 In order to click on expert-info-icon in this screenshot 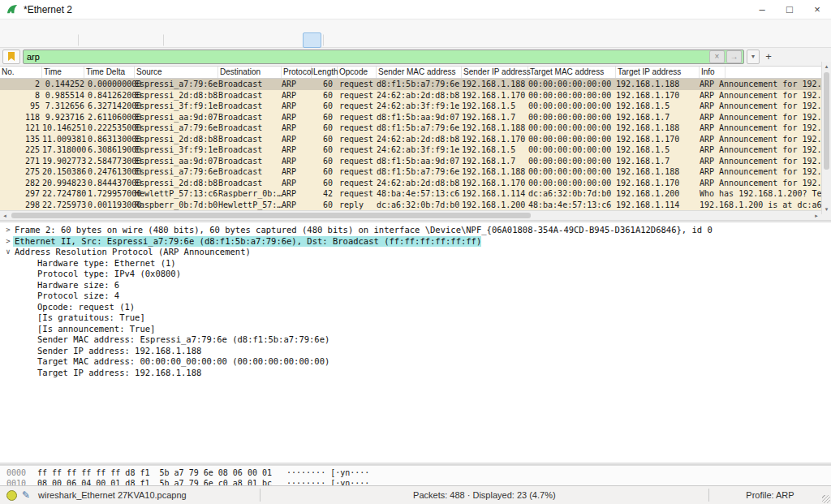, I will do `click(11, 495)`.